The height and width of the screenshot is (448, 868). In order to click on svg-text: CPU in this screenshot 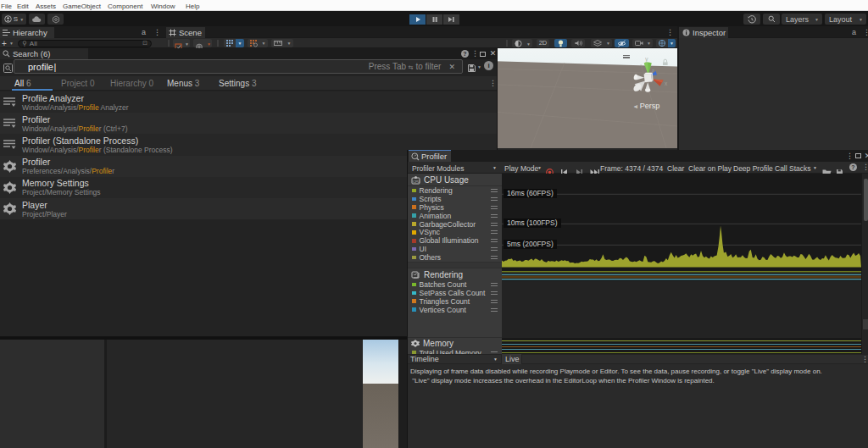, I will do `click(417, 181)`.